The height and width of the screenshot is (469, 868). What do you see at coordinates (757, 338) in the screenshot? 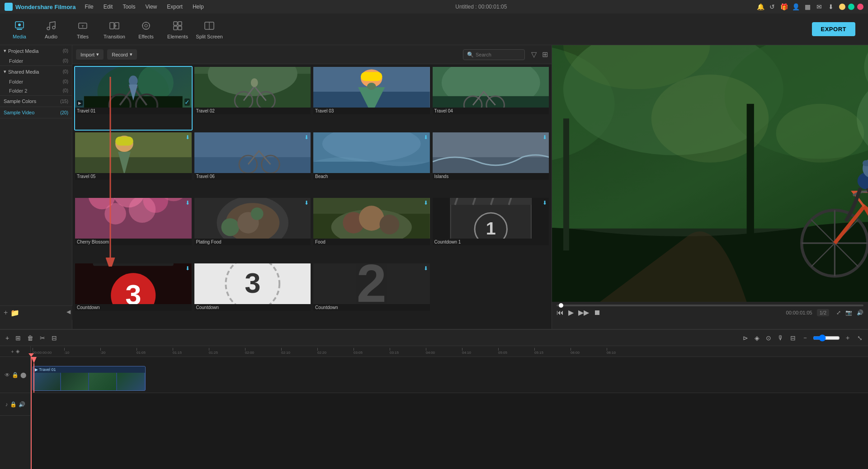
I see `timeline-marker-button: ◈` at bounding box center [757, 338].